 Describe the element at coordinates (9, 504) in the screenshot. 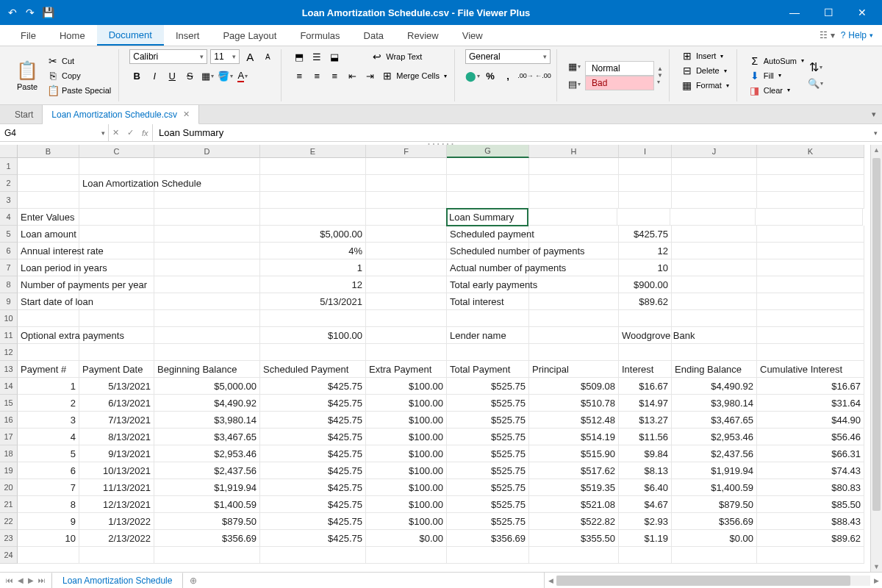

I see `row-header: 21` at that location.